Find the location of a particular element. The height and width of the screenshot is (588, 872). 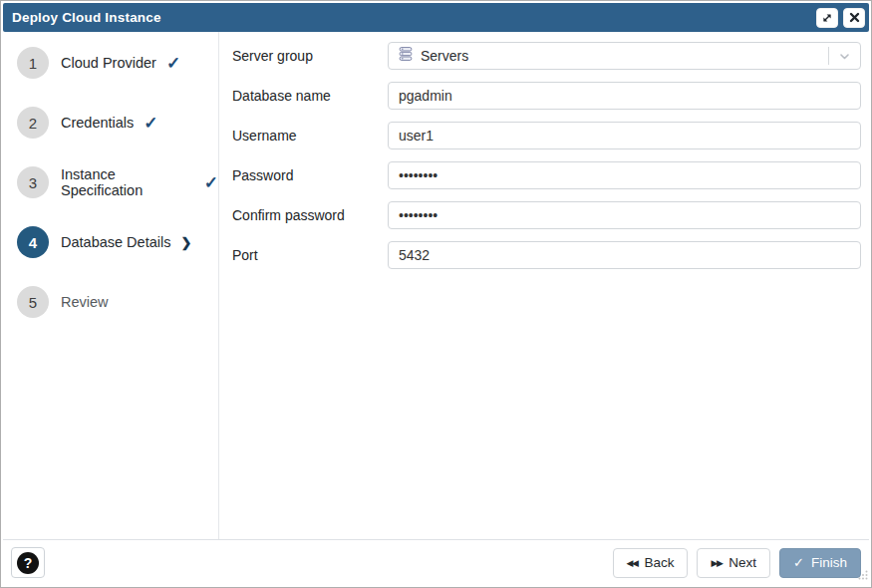

step-number-badge: 3 is located at coordinates (33, 182).